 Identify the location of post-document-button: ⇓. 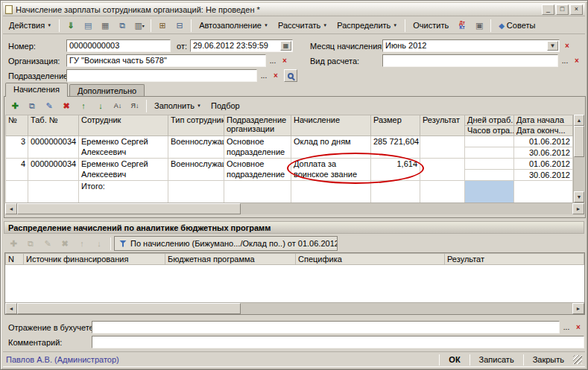
(71, 25).